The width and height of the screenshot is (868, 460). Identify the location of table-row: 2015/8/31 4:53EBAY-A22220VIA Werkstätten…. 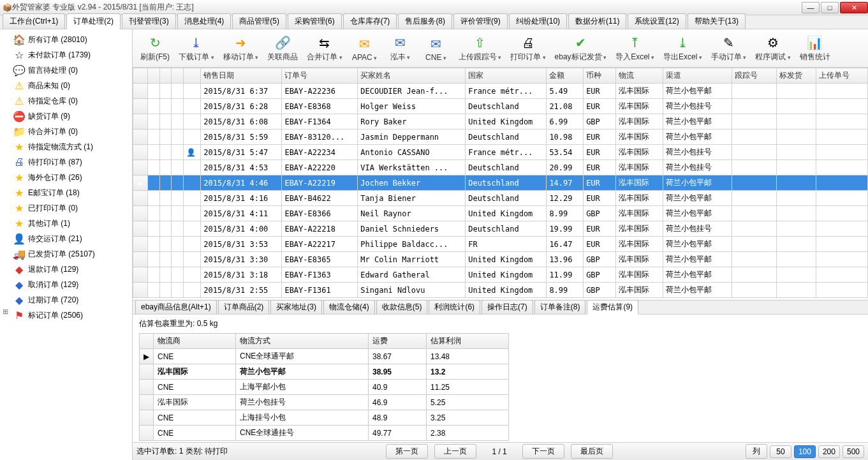
(501, 168).